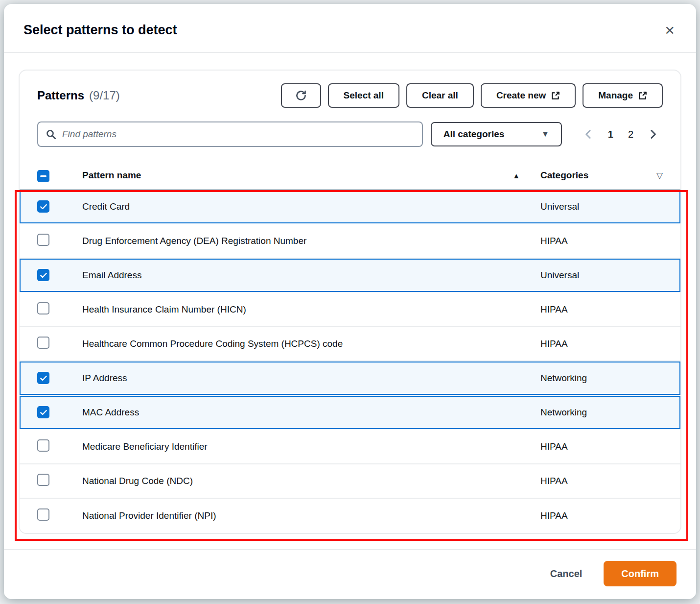 This screenshot has height=604, width=700. What do you see at coordinates (350, 516) in the screenshot?
I see `table-row: National Provider Identifier (NPI)HIPAA` at bounding box center [350, 516].